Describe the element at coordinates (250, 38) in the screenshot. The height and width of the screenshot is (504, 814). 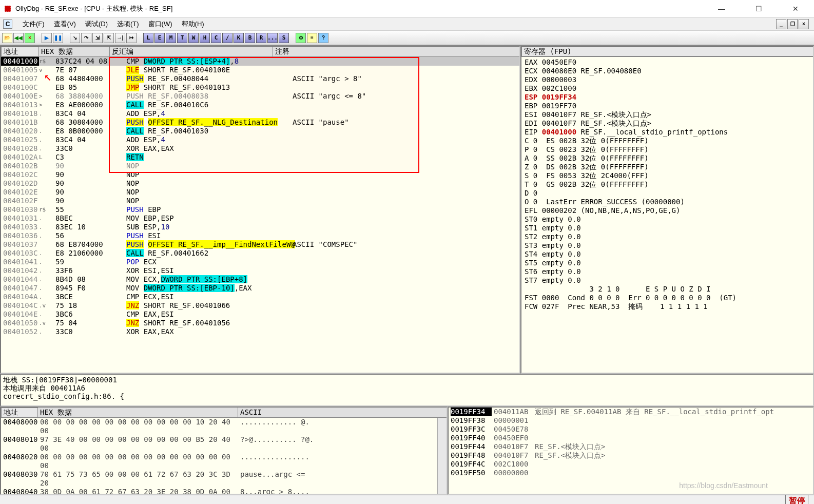
I see `toolbar-letter-b: B` at that location.